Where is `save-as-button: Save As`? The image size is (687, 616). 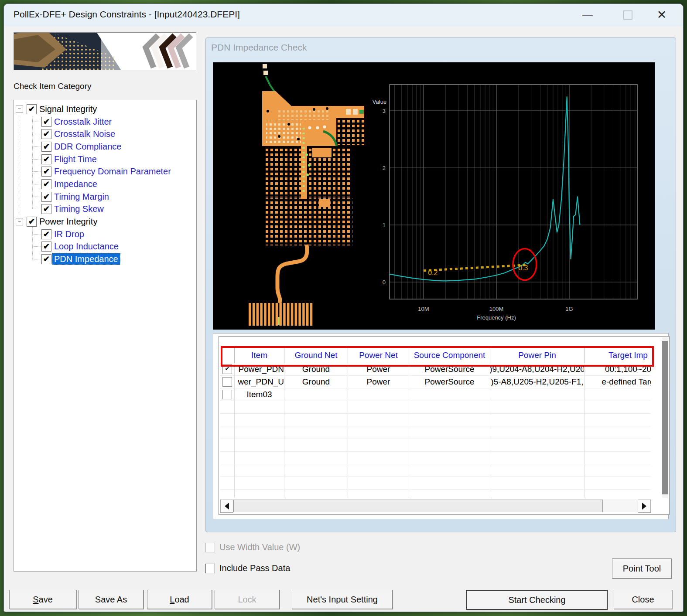 save-as-button: Save As is located at coordinates (111, 599).